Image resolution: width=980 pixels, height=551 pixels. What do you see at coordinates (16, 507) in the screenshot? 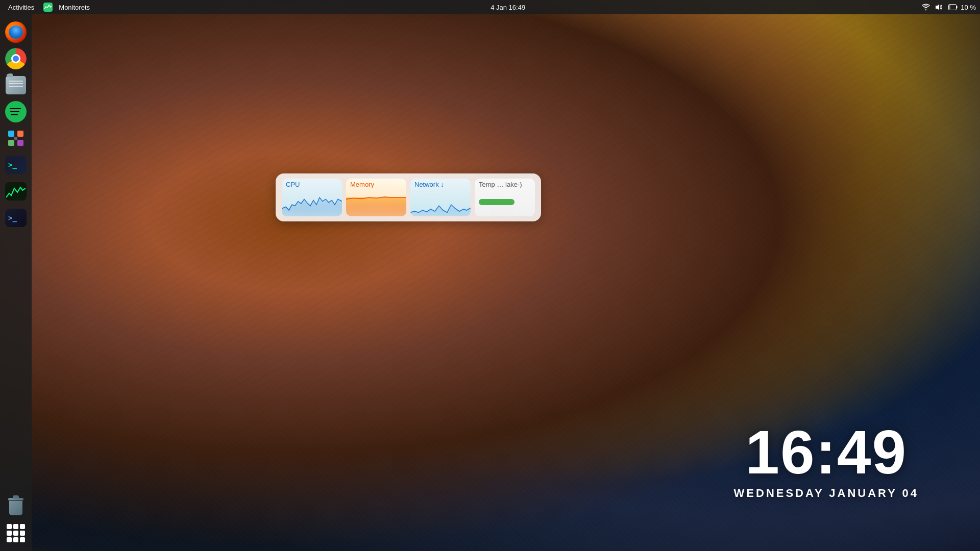
I see `dock-item-trash` at bounding box center [16, 507].